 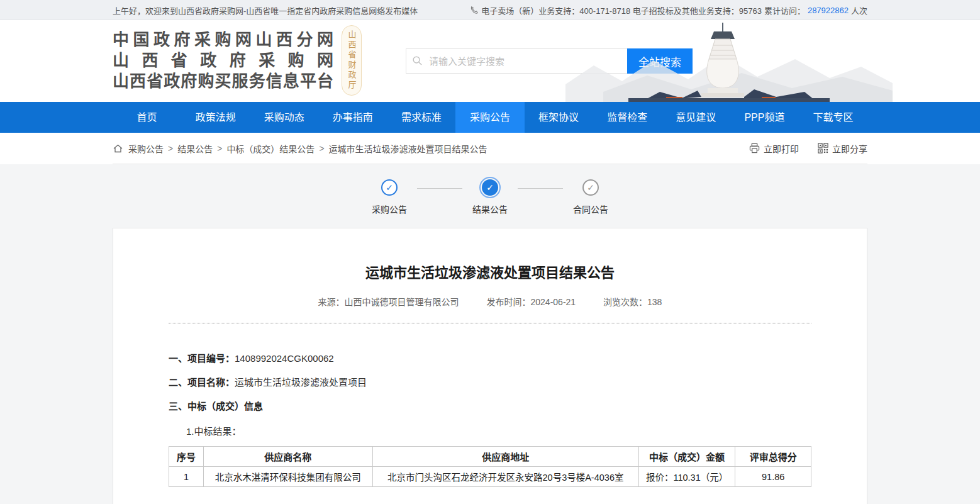 I want to click on project-name-row: 二、项目名称：运城市生活垃圾渗滤液处置项目, so click(x=490, y=383).